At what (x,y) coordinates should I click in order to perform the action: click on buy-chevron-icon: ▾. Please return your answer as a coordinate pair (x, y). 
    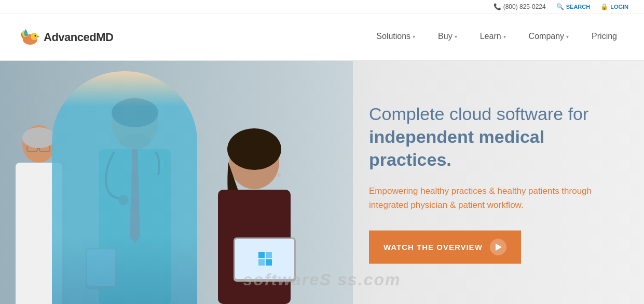
    Looking at the image, I should click on (456, 36).